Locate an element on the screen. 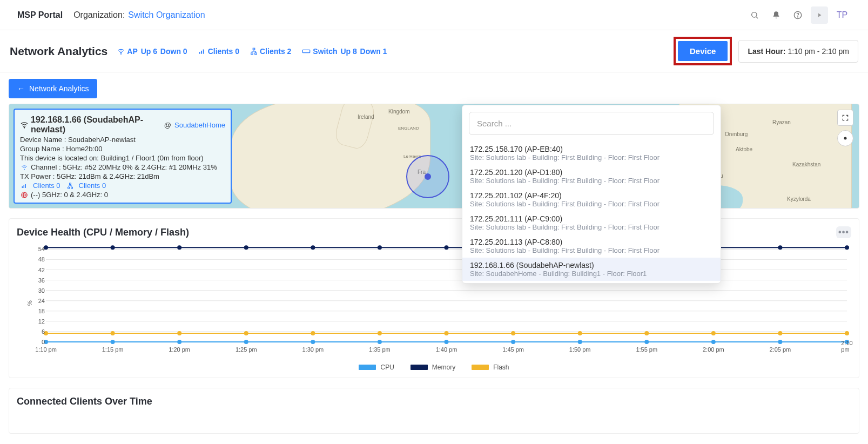 This screenshot has height=444, width=868. chart-ytick: 0 is located at coordinates (41, 342).